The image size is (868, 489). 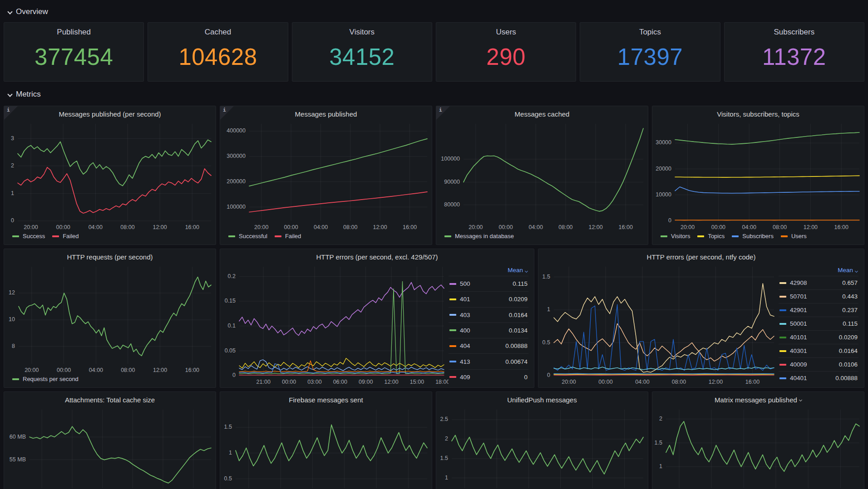 I want to click on legend-item: Topics, so click(x=711, y=236).